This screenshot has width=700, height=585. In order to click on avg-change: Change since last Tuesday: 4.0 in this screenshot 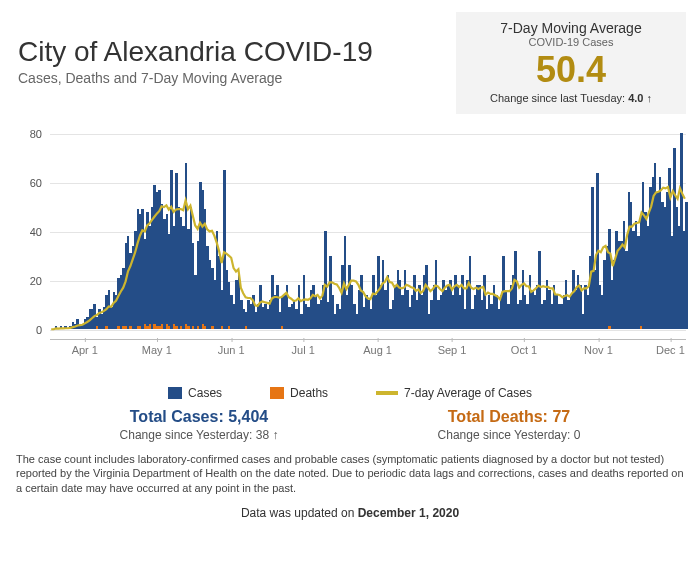, I will do `click(571, 98)`.